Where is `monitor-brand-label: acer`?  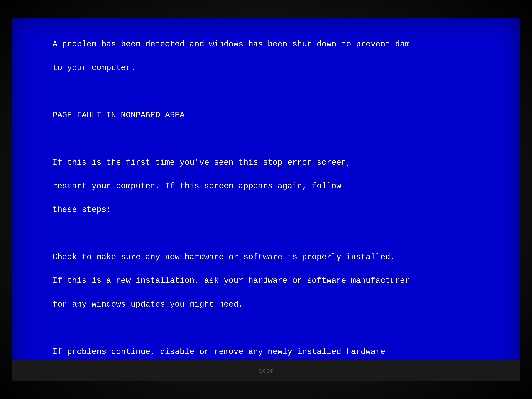 monitor-brand-label: acer is located at coordinates (266, 371).